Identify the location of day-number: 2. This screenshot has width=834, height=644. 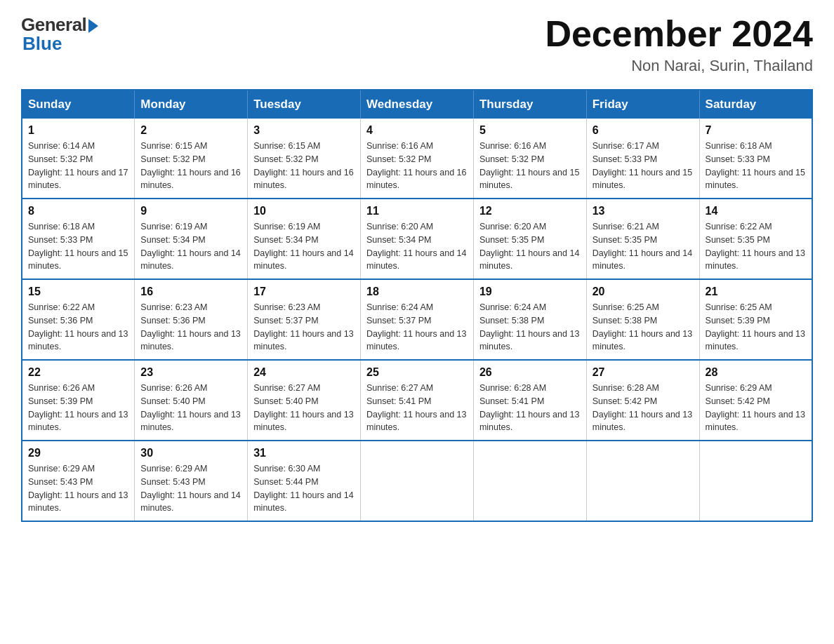
(191, 130).